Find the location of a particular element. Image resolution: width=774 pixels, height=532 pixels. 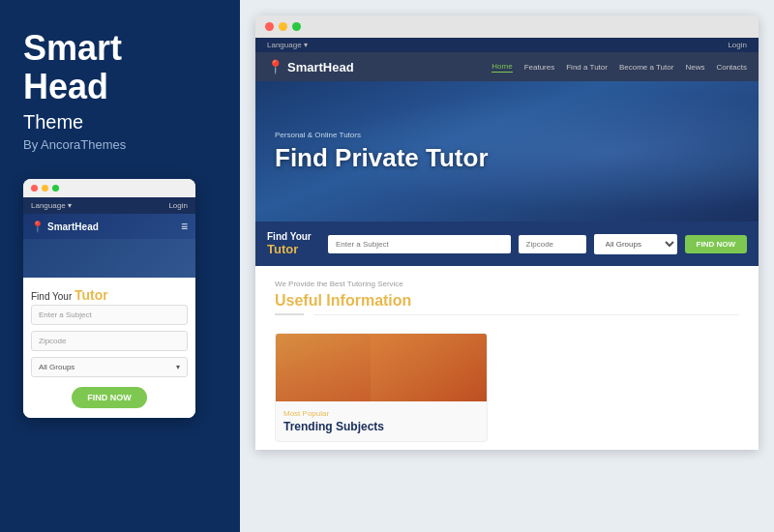

site-pin-icon: 📍 is located at coordinates (275, 67).